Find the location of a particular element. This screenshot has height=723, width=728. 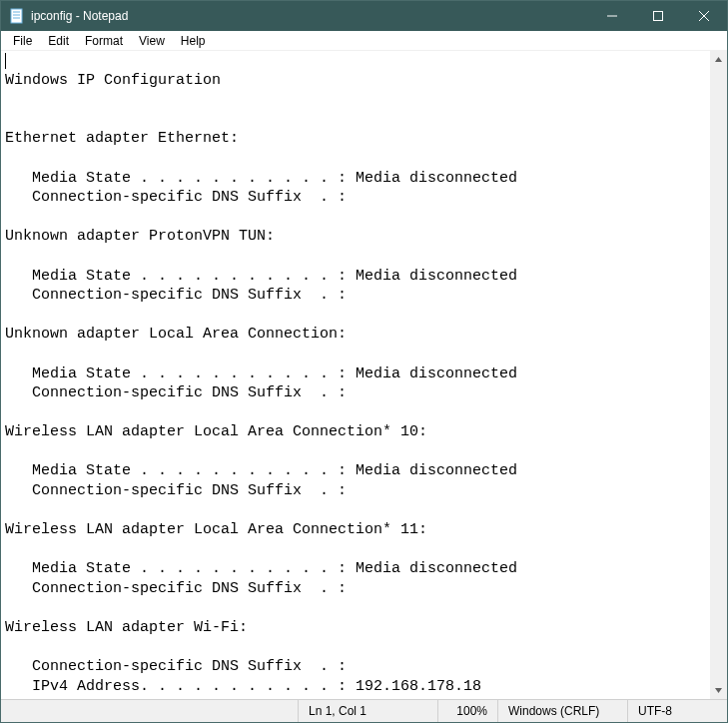

menu-format: Format is located at coordinates (104, 41).